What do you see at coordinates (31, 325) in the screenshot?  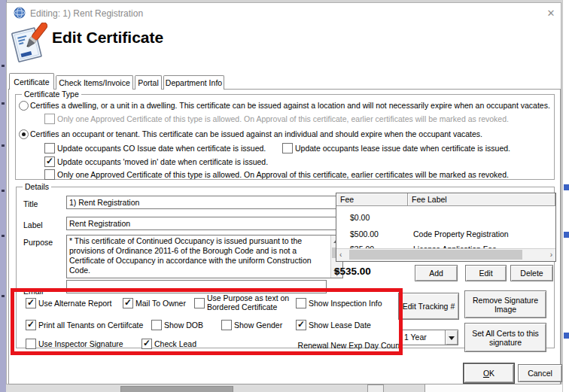 I see `print-all-tenants-checkbox` at bounding box center [31, 325].